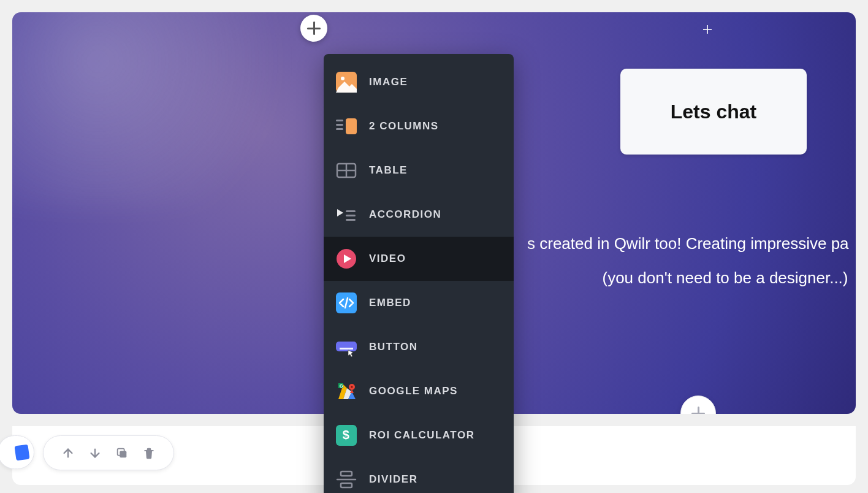 Image resolution: width=868 pixels, height=493 pixels. I want to click on menu-item-video: VIDEO, so click(419, 259).